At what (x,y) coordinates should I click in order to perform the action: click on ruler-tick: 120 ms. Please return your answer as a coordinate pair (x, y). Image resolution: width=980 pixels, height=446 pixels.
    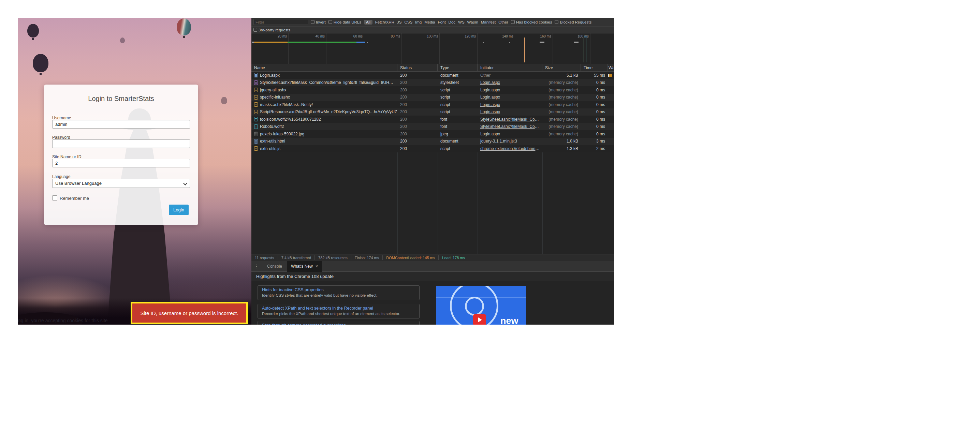
    Looking at the image, I should click on (470, 37).